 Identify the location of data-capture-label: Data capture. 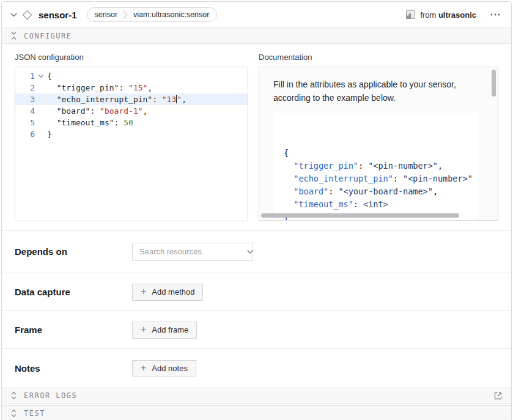
(73, 292).